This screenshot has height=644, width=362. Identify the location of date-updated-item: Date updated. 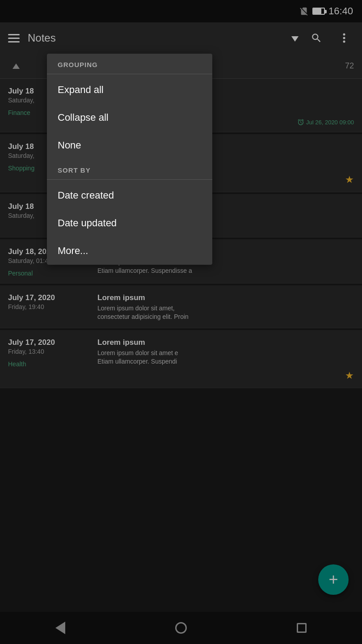
(130, 223).